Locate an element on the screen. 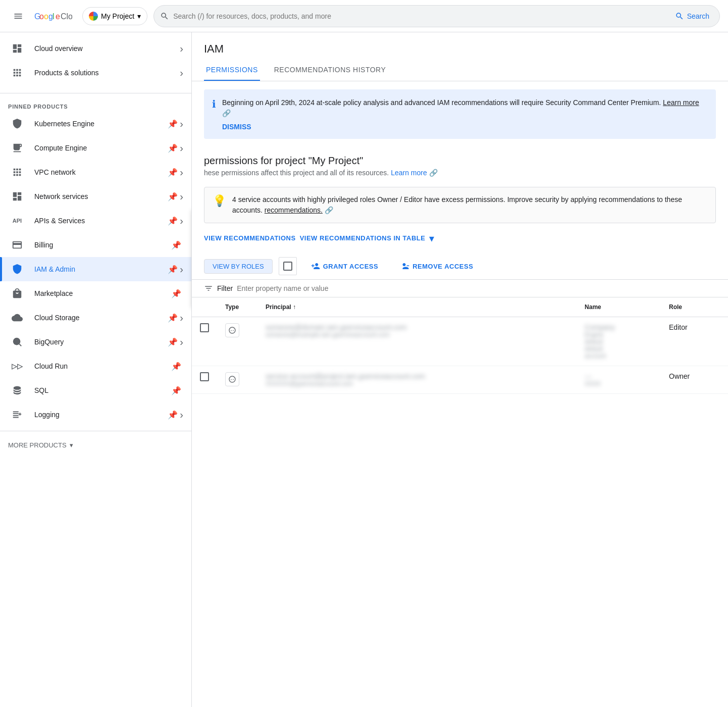 The height and width of the screenshot is (707, 728). sidebar-item-network-services: Network services 📌 › is located at coordinates (96, 196).